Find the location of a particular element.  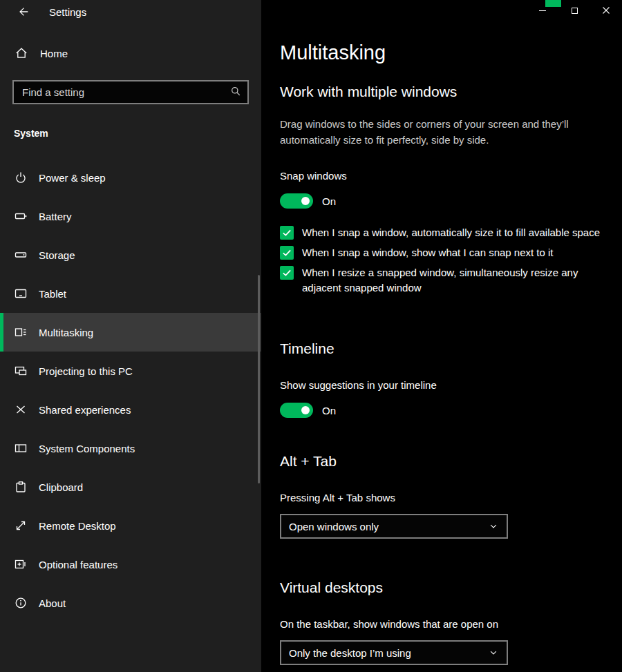

snap-windows-toggle-row: On is located at coordinates (442, 201).